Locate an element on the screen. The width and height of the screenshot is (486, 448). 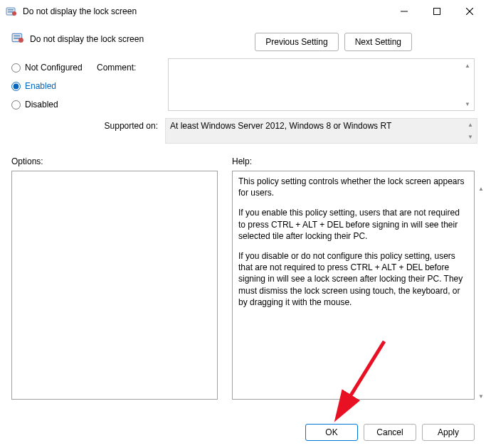
radio-disabled-label: Disabled is located at coordinates (41, 105).